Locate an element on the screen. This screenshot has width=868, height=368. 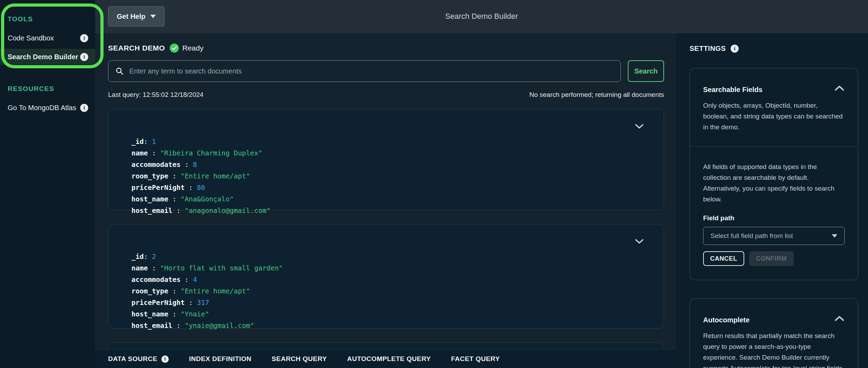
search-button: Search is located at coordinates (646, 71).